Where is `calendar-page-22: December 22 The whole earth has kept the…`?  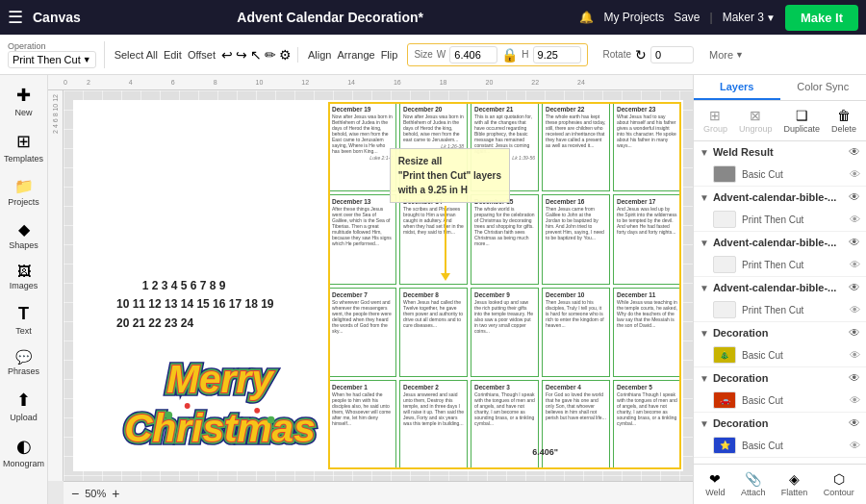 calendar-page-22: December 22 The whole earth has kept the… is located at coordinates (575, 146).